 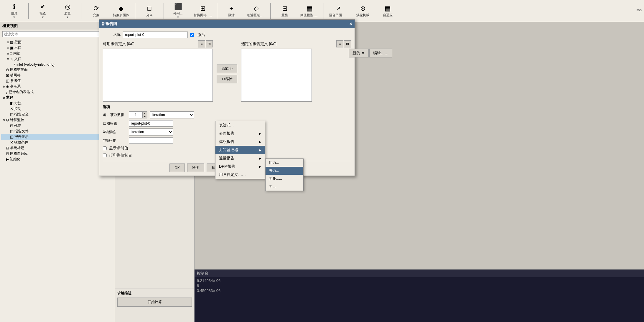 What do you see at coordinates (172, 115) in the screenshot?
I see `every-type-select: iteration time-step` at bounding box center [172, 115].